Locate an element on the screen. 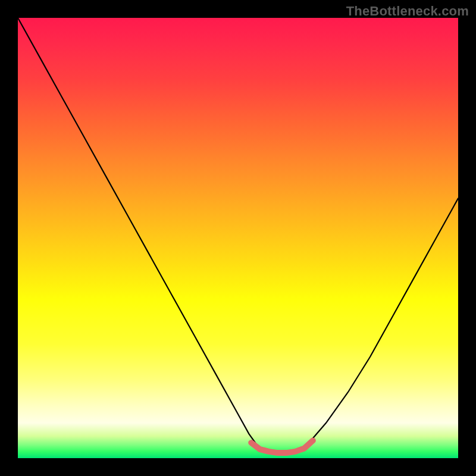 This screenshot has width=476, height=476. curve-valley-highlight is located at coordinates (282, 446).